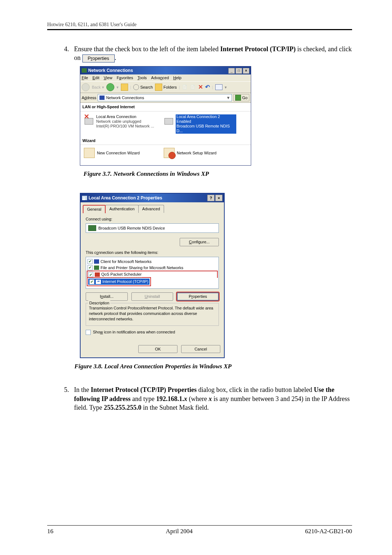 The height and width of the screenshot is (555, 392). Describe the element at coordinates (125, 98) in the screenshot. I see `address-value: Network Connections` at that location.